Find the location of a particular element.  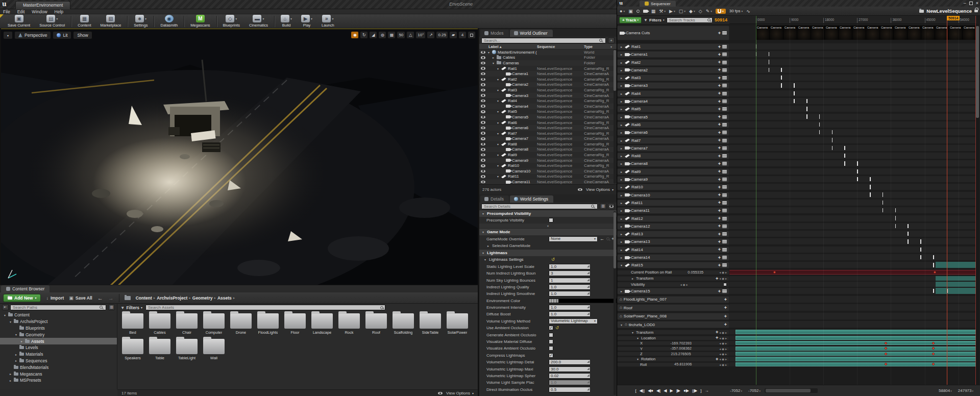

history-back-button: ← is located at coordinates (100, 298).